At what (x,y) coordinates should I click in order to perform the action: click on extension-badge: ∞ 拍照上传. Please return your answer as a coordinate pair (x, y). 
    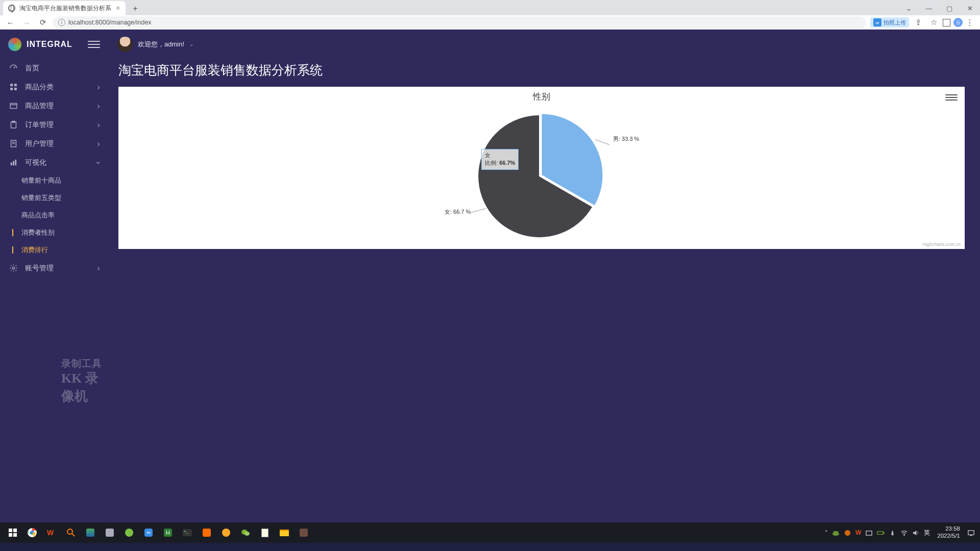
    Looking at the image, I should click on (890, 22).